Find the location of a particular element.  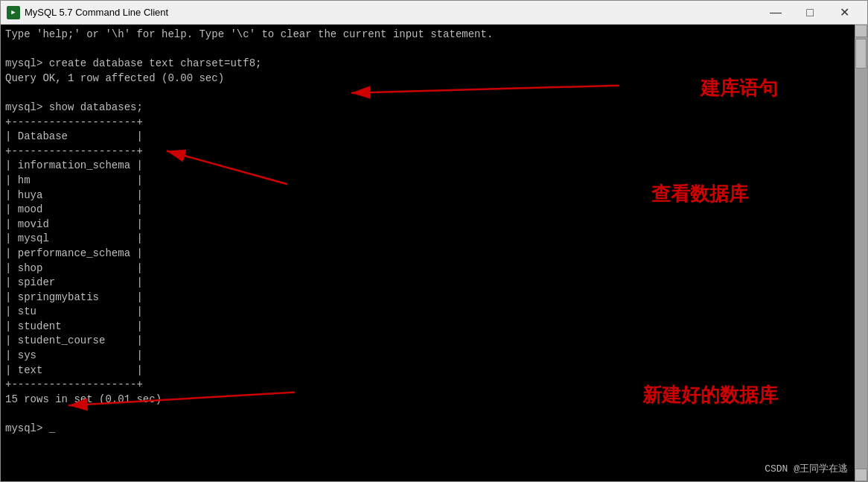

label-xinjian: 新建好的数据库 is located at coordinates (710, 395).